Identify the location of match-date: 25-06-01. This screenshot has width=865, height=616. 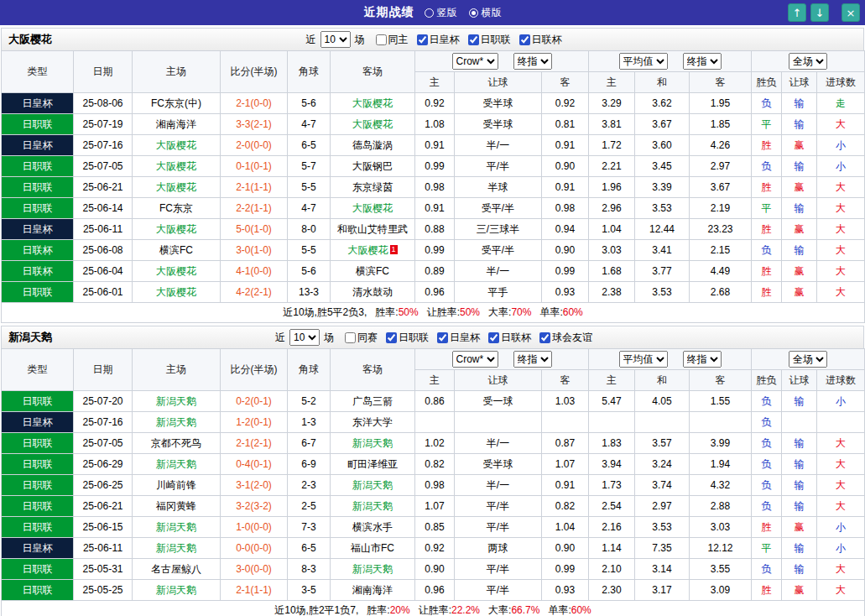
(103, 292).